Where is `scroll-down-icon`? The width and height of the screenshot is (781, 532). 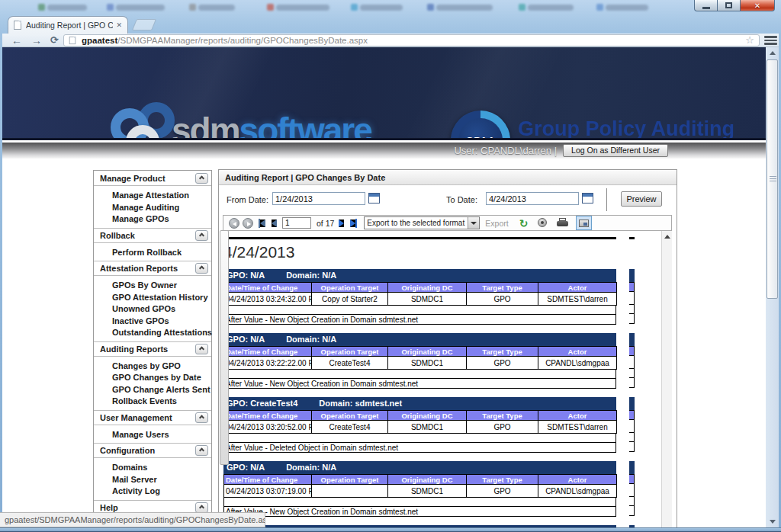 scroll-down-icon is located at coordinates (772, 521).